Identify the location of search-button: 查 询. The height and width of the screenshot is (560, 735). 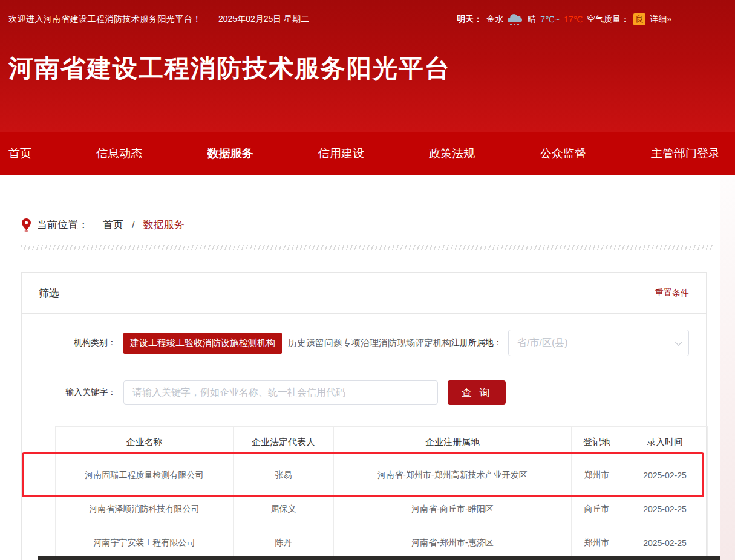
(477, 392).